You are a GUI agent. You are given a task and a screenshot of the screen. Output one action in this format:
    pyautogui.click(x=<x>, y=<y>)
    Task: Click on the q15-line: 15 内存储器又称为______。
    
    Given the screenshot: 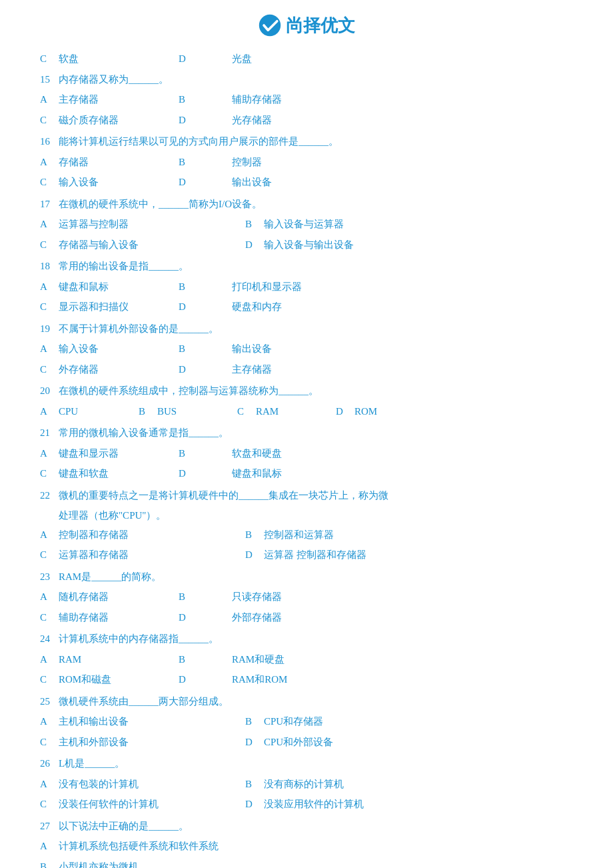 What is the action you would take?
    pyautogui.click(x=306, y=80)
    